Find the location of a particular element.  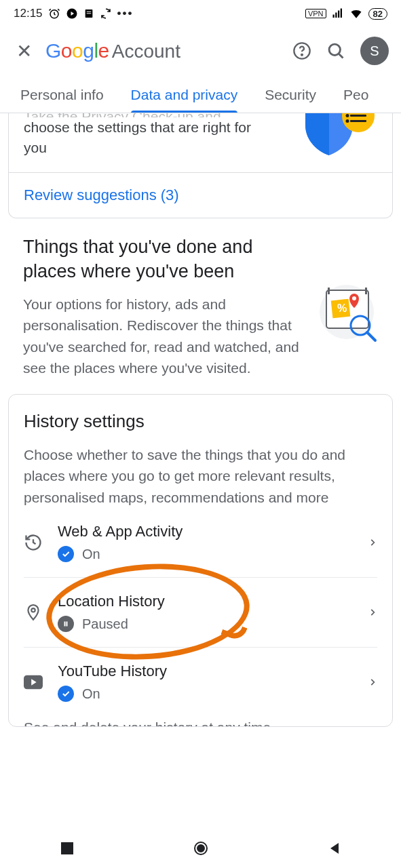

history-cutoff-text: See and delete your history at any time is located at coordinates (201, 722).